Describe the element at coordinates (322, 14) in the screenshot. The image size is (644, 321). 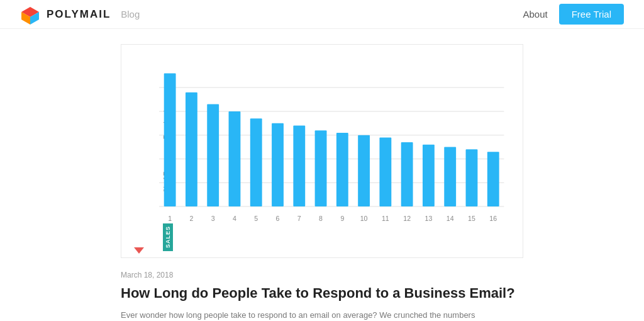
I see `site-header: POLYMAIL Blog About Free Trial` at that location.